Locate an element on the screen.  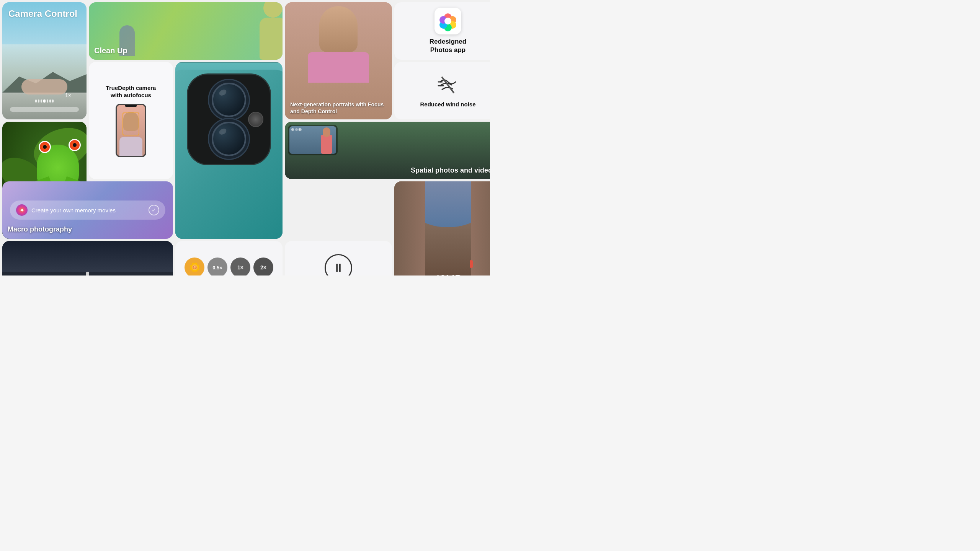
macro-lens-button: 🌼 is located at coordinates (194, 266).